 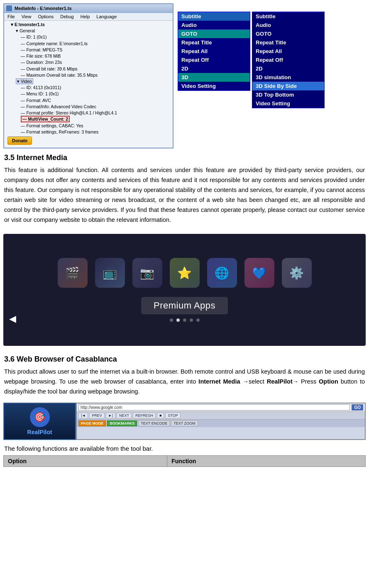 What do you see at coordinates (88, 76) in the screenshot?
I see `mediainfo-window: MediaInfo - E:\monster1.ts File View Opt…` at bounding box center [88, 76].